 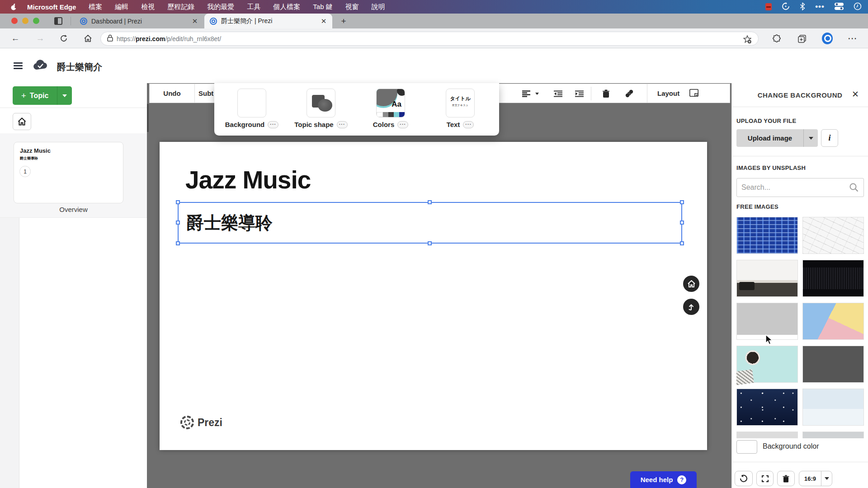 I want to click on style-topic-shape-item: Topic shape···, so click(x=321, y=108).